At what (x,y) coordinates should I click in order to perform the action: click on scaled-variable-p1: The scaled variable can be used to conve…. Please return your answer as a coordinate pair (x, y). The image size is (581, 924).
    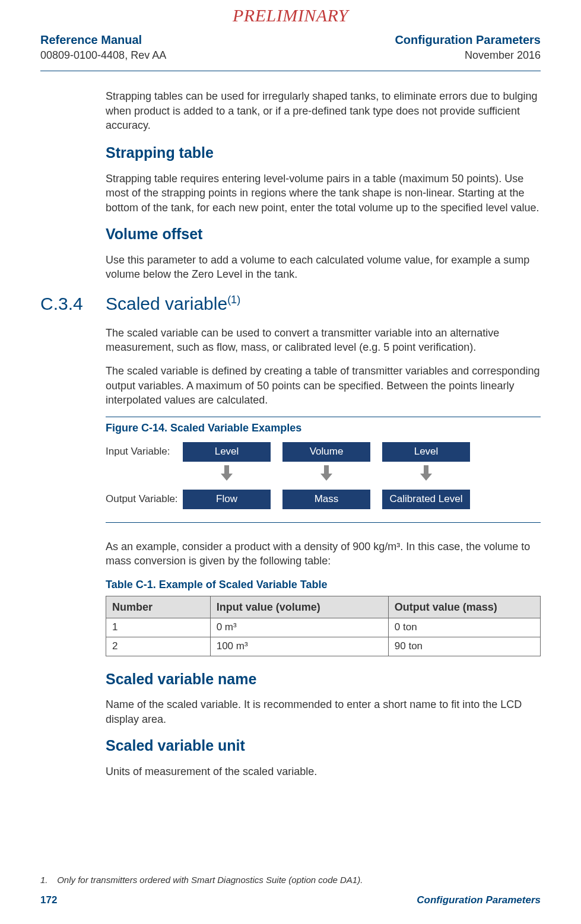
    Looking at the image, I should click on (323, 341).